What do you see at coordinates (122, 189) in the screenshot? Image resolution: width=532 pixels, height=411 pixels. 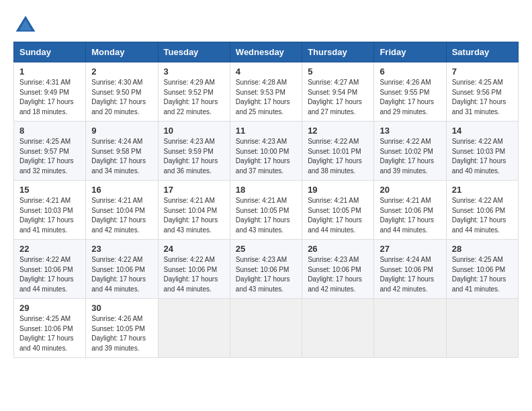 I see `day-number: 16` at bounding box center [122, 189].